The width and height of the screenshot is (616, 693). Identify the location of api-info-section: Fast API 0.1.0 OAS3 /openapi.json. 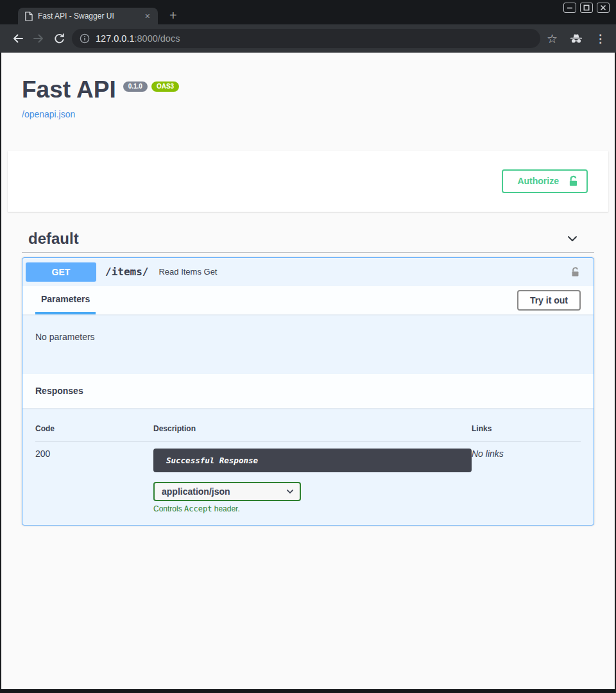
(308, 86).